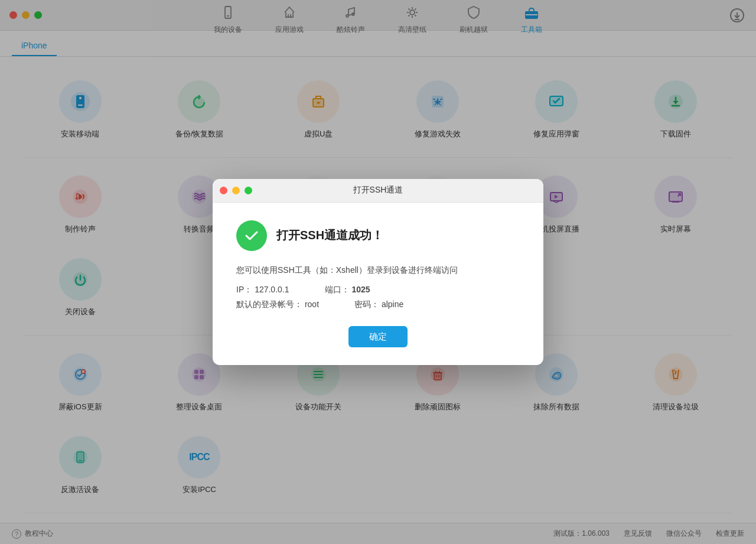 Image resolution: width=756 pixels, height=544 pixels. Describe the element at coordinates (379, 305) in the screenshot. I see `password-field: 密码： alpine` at that location.